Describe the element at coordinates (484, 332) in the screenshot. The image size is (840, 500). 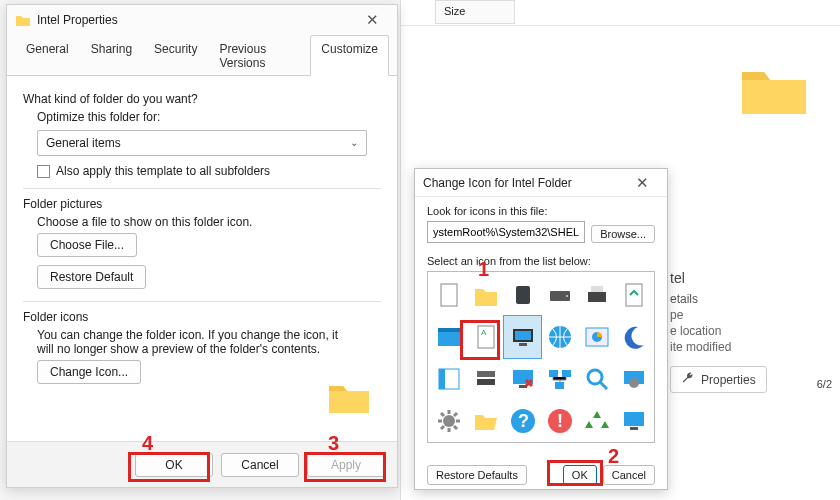
I see `svg-text: A` at that location.